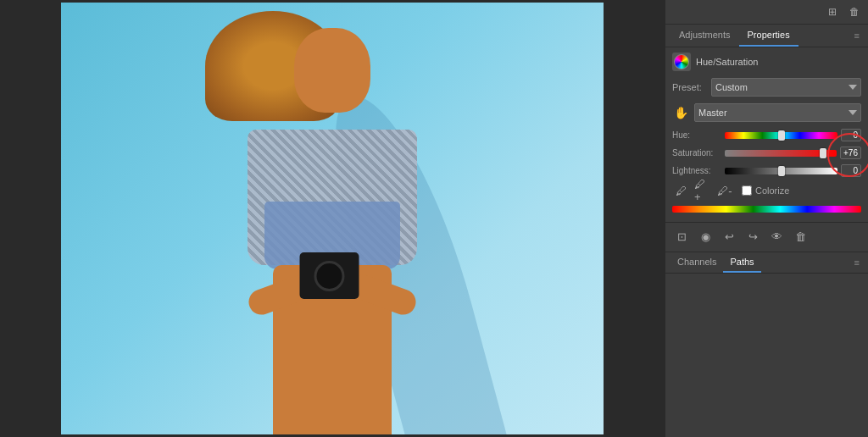 Image resolution: width=868 pixels, height=437 pixels. Describe the element at coordinates (851, 152) in the screenshot. I see `sat-value: +76` at that location.